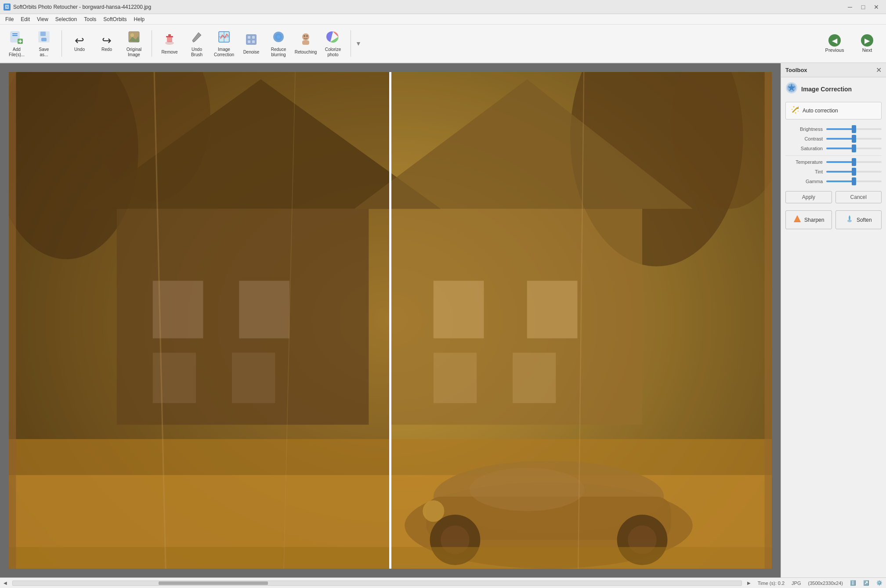  Describe the element at coordinates (429, 7) in the screenshot. I see `app-title: SoftOrbits Photo Retoucher - borgward-ha…` at that location.